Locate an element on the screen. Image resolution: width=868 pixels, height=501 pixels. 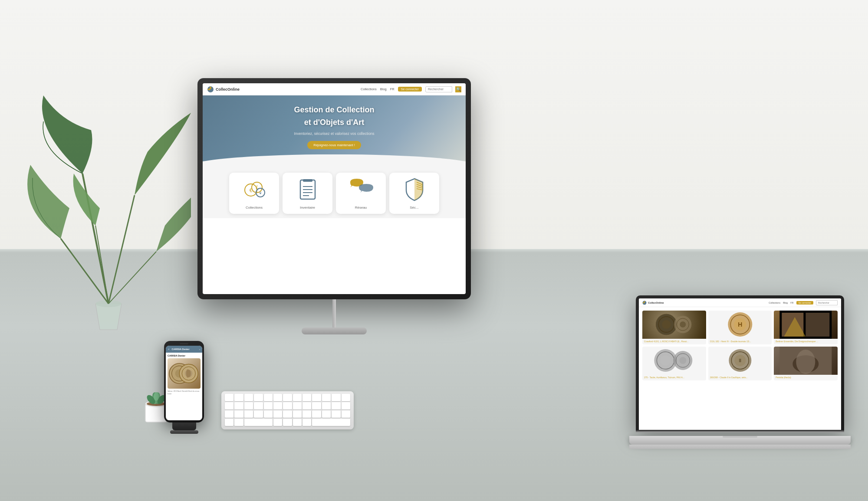
feature-reseau-label: Réseau is located at coordinates (361, 207).